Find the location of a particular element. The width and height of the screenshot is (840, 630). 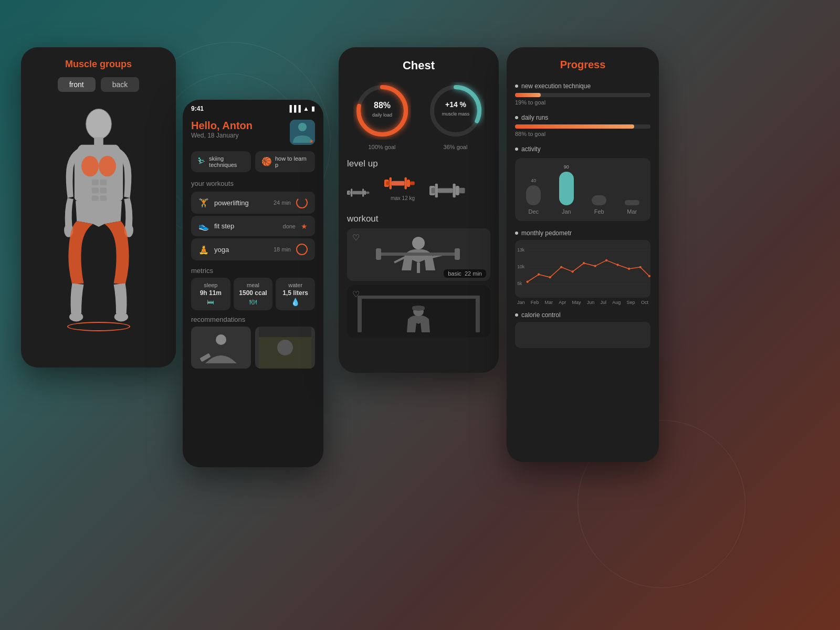

bar-dec: 40 Dec is located at coordinates (533, 190).